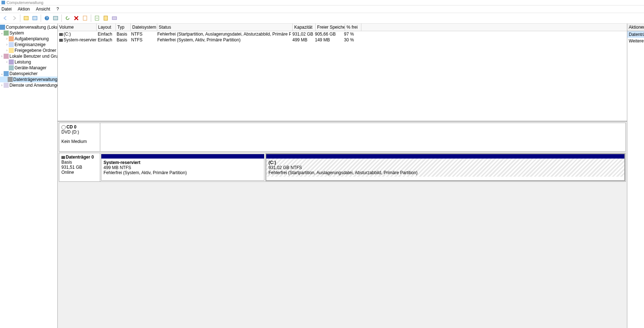 This screenshot has height=328, width=644. I want to click on col-layout: Layout, so click(106, 27).